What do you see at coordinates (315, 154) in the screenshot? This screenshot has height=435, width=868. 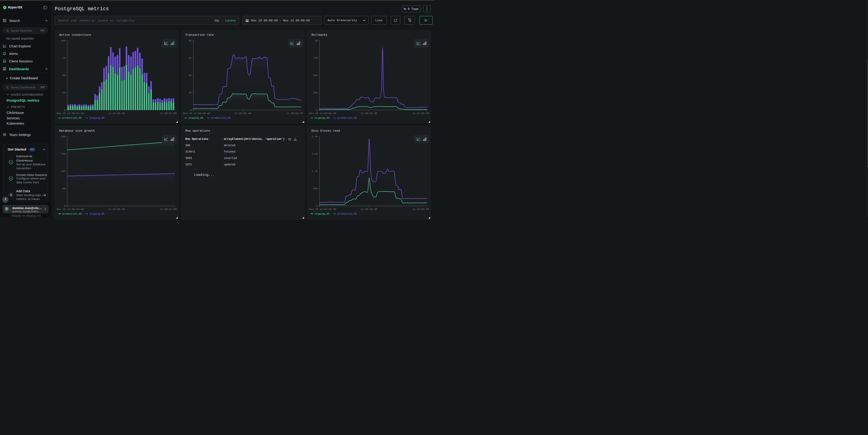 I see `svg-text: 1.8K` at bounding box center [315, 154].